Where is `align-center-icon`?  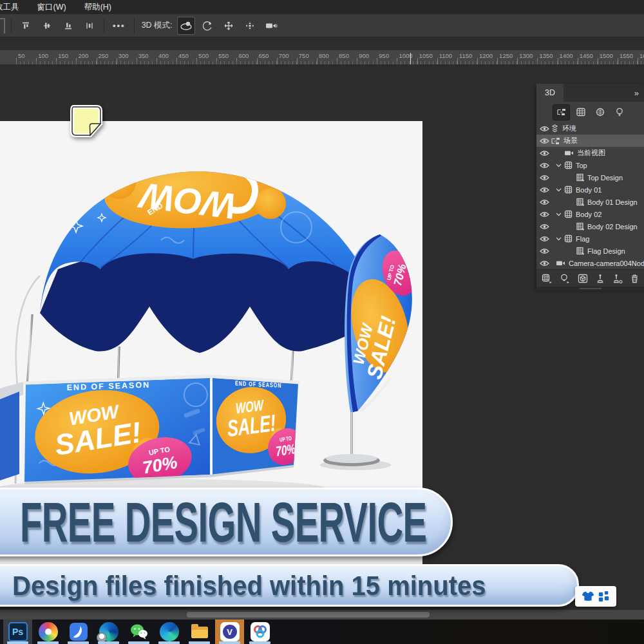 align-center-icon is located at coordinates (47, 26).